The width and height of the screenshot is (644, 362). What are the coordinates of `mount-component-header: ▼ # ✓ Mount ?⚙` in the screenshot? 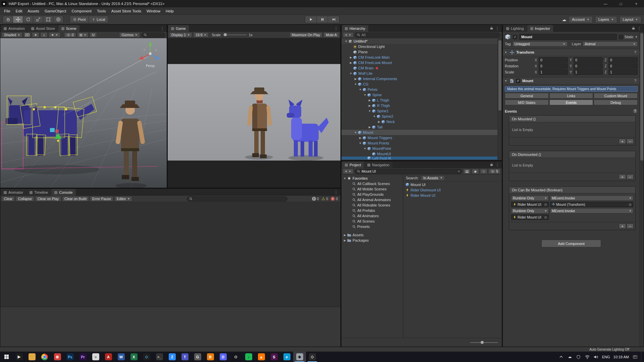 It's located at (573, 81).